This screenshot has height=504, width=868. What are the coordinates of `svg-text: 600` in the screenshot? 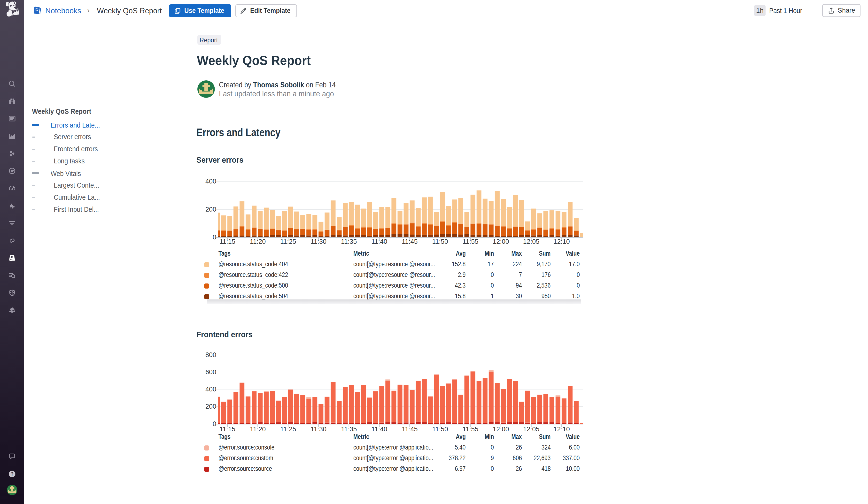 It's located at (211, 372).